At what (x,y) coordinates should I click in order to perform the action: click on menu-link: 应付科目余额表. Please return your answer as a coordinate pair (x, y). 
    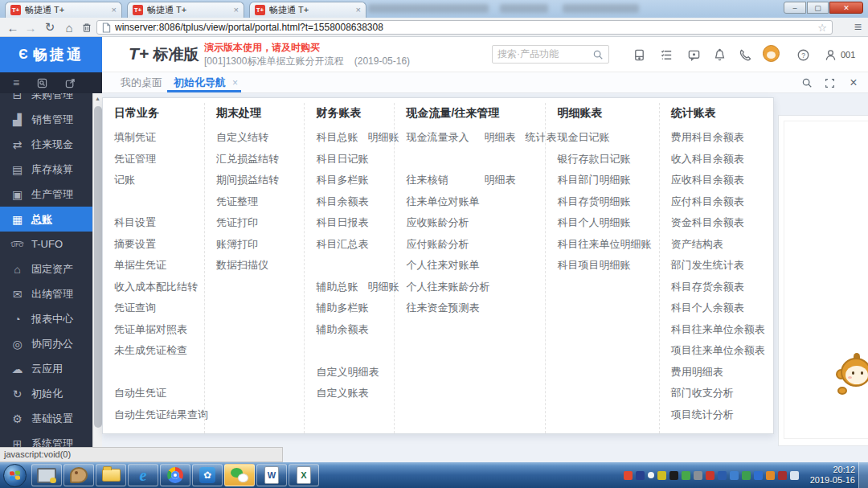
    Looking at the image, I should click on (707, 202).